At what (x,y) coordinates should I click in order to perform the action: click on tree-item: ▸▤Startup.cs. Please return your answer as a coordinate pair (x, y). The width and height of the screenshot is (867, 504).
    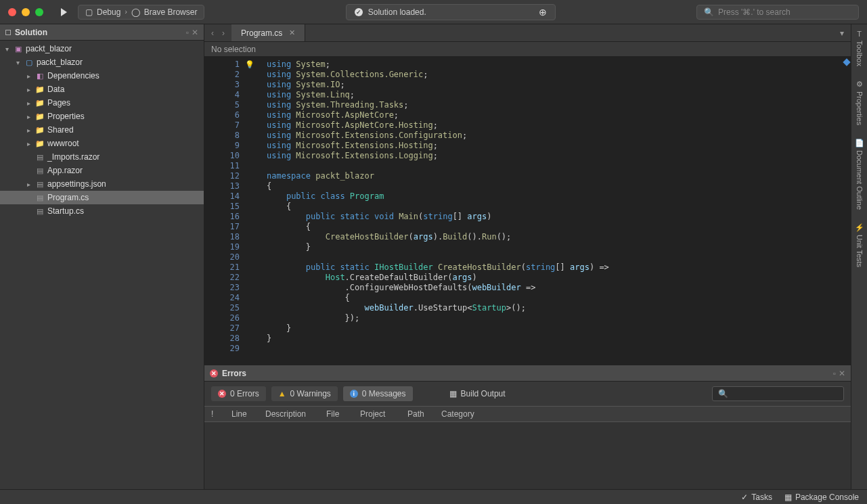
    Looking at the image, I should click on (102, 211).